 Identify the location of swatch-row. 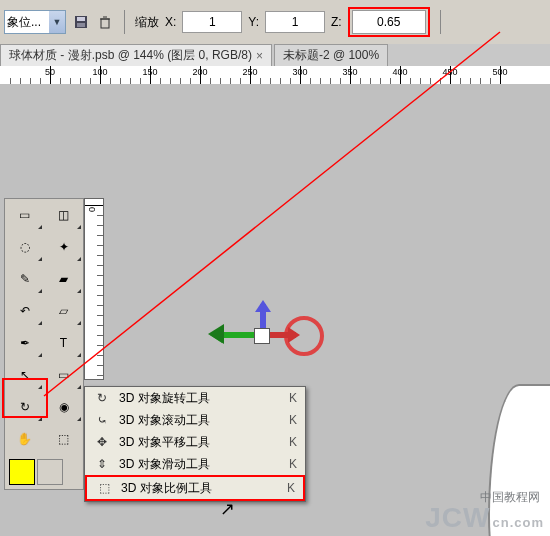
(44, 472).